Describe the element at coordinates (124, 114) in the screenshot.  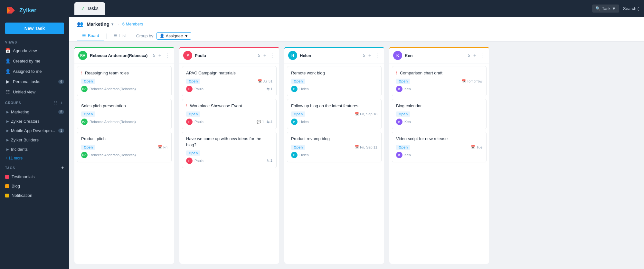
I see `task-card: Sales pitch presentation Open RA Rebecca…` at that location.